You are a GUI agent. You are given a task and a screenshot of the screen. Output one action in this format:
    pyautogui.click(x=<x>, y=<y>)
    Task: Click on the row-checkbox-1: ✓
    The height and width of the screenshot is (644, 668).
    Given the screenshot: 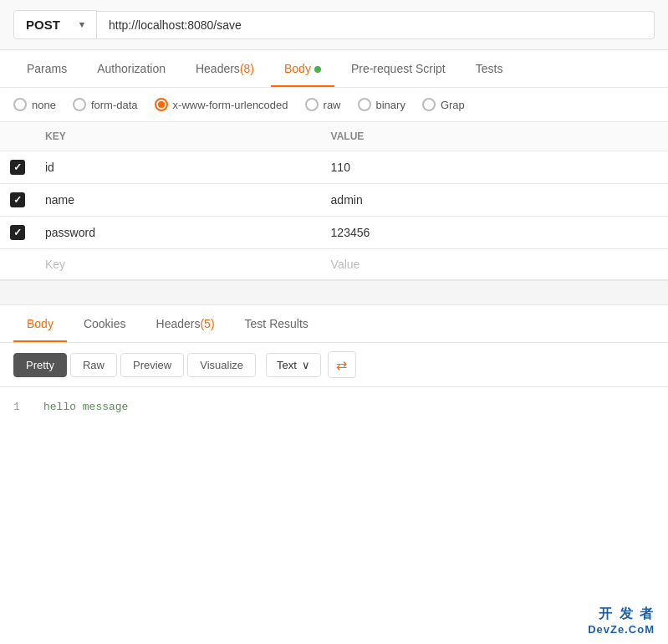 What is the action you would take?
    pyautogui.click(x=18, y=201)
    